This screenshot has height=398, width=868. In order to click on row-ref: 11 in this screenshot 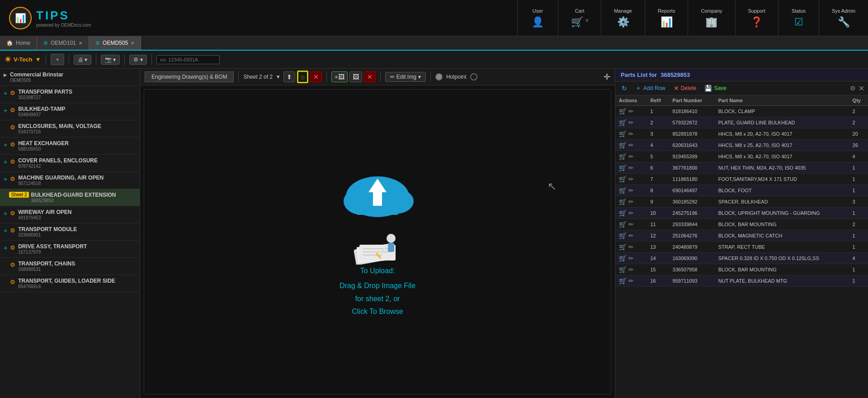, I will do `click(657, 224)`.